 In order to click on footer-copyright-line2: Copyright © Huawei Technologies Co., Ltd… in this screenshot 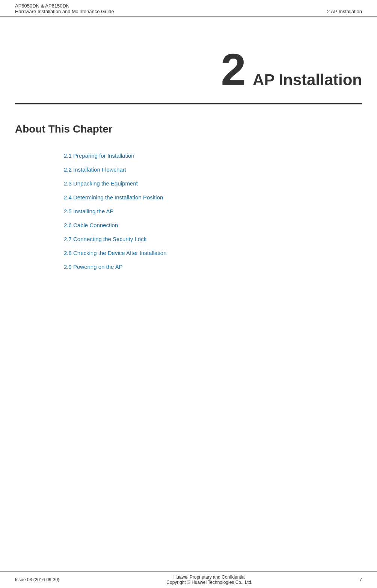, I will do `click(210, 582)`.